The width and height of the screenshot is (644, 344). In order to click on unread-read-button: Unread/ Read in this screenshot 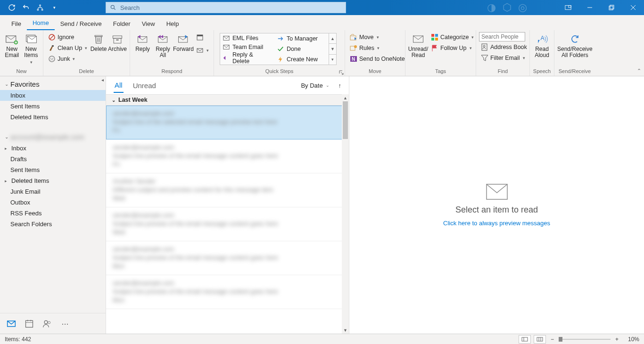, I will do `click(418, 45)`.